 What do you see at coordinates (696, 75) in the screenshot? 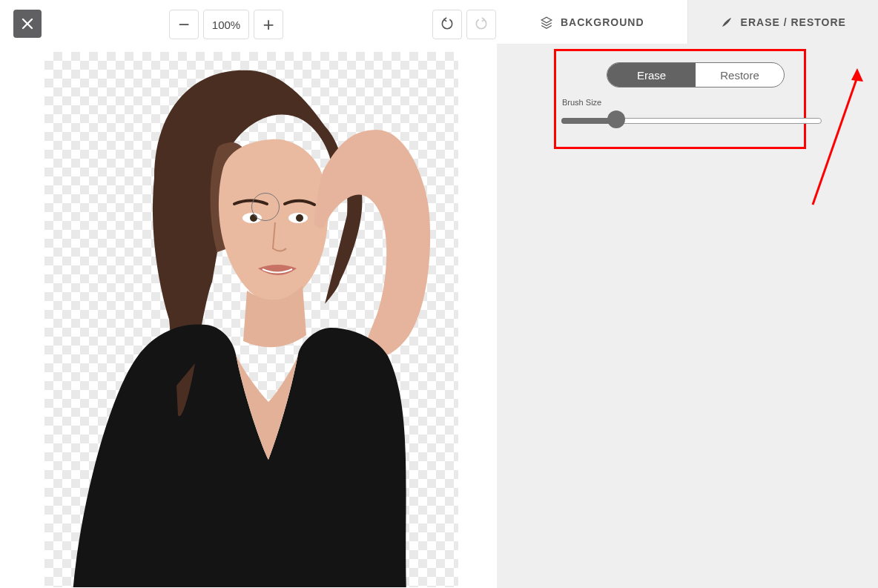
I see `erase-restore-toggle: Erase Restore` at bounding box center [696, 75].